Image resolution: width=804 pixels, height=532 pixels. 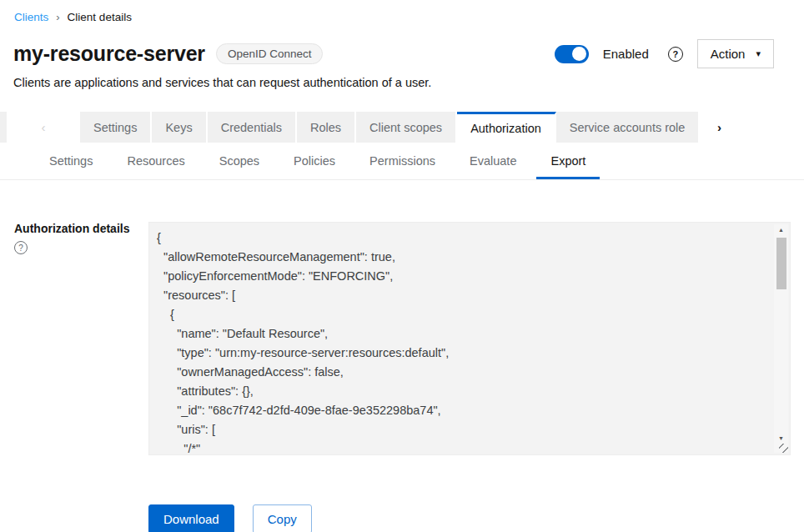 I want to click on tab-settings: Settings, so click(x=116, y=127).